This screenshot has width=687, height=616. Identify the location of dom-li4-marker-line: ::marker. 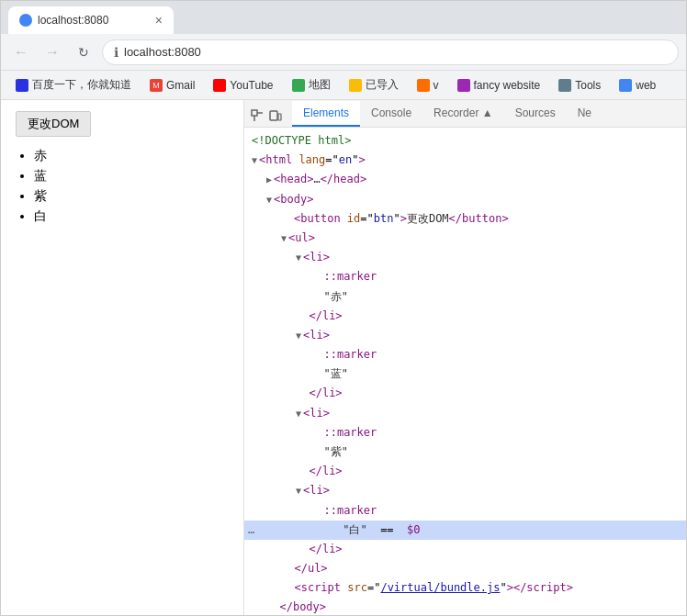
(465, 510).